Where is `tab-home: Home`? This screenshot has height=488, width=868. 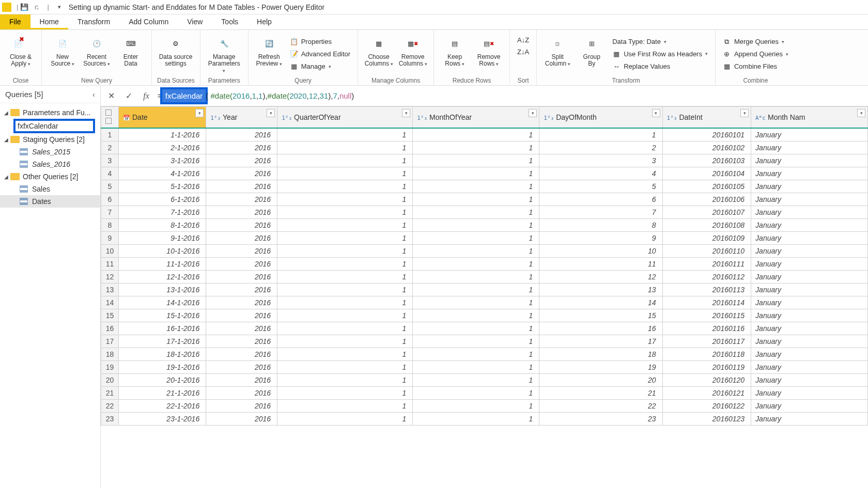 tab-home: Home is located at coordinates (50, 22).